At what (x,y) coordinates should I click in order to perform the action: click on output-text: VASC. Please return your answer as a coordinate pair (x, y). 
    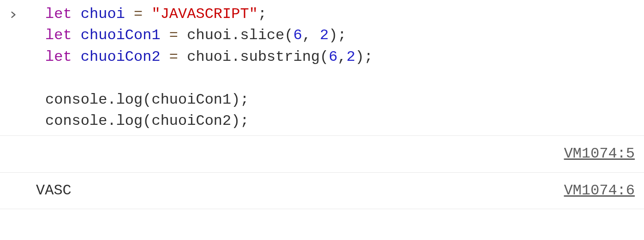
    Looking at the image, I should click on (54, 191).